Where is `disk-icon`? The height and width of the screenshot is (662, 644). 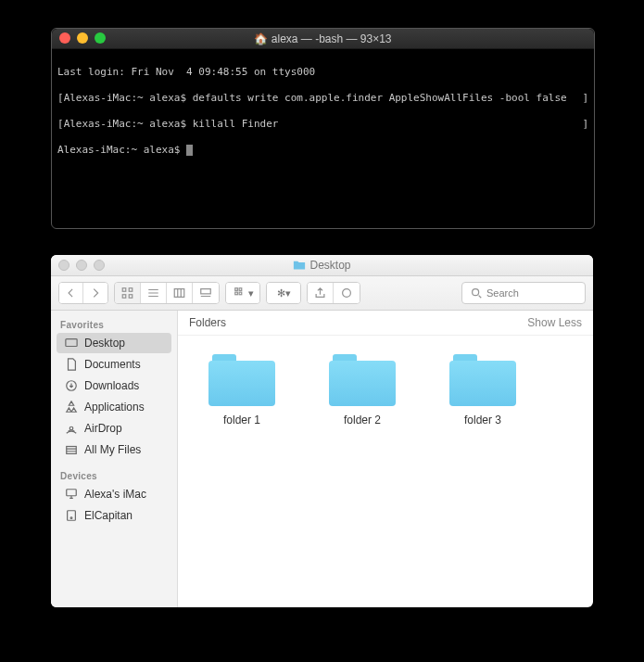
disk-icon is located at coordinates (71, 516).